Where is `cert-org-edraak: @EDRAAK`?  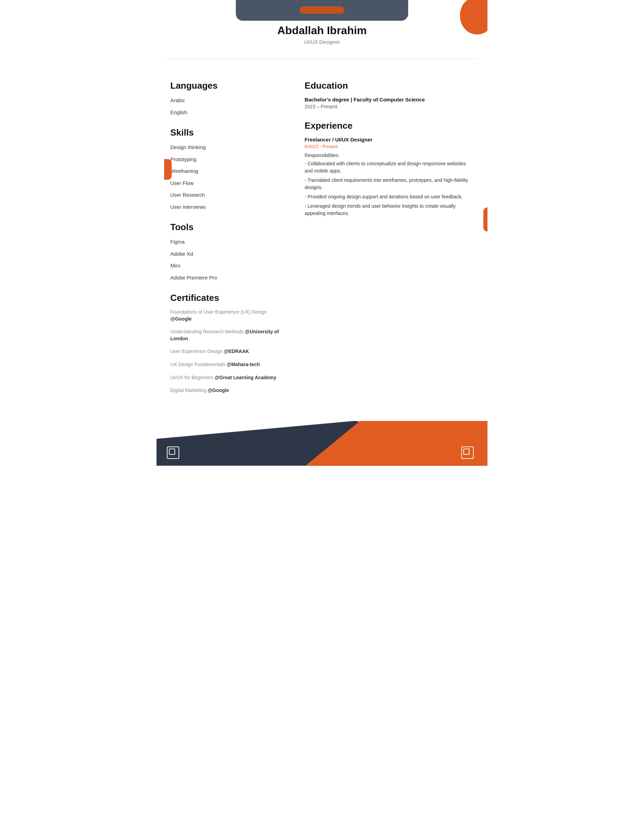
cert-org-edraak: @EDRAAK is located at coordinates (236, 351).